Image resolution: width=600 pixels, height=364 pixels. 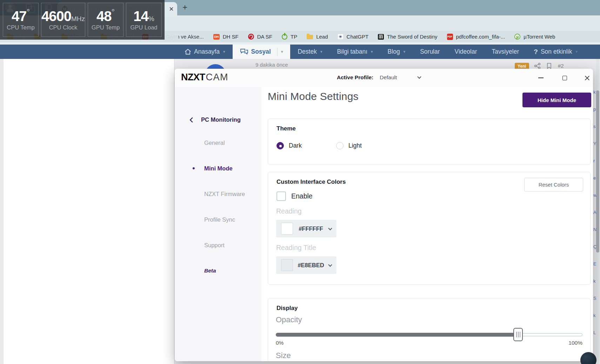 What do you see at coordinates (311, 265) in the screenshot?
I see `color-value: #E8EBED` at bounding box center [311, 265].